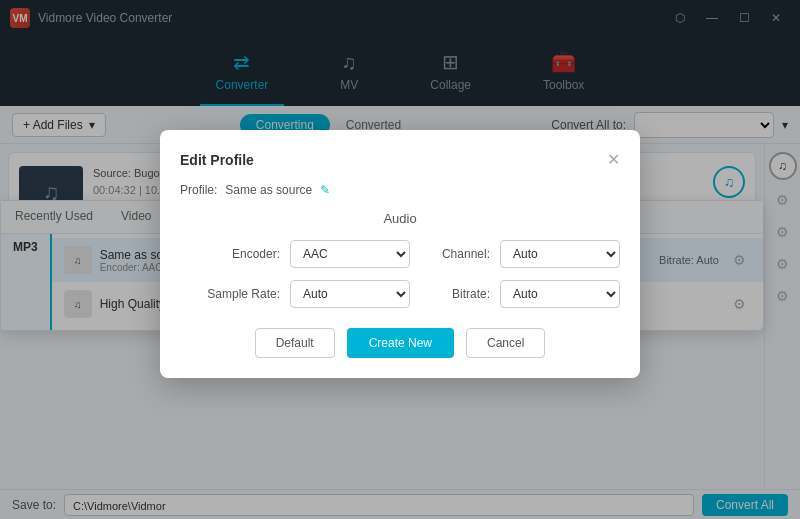 This screenshot has width=800, height=519. I want to click on cancel-button: Cancel, so click(506, 343).